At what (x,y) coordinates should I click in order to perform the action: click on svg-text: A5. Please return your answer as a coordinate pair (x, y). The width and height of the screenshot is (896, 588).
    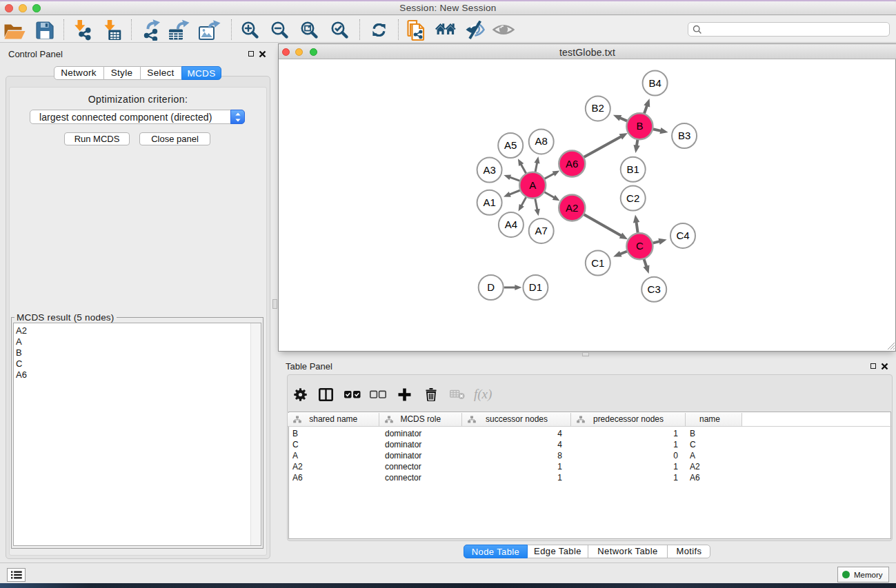
    Looking at the image, I should click on (510, 145).